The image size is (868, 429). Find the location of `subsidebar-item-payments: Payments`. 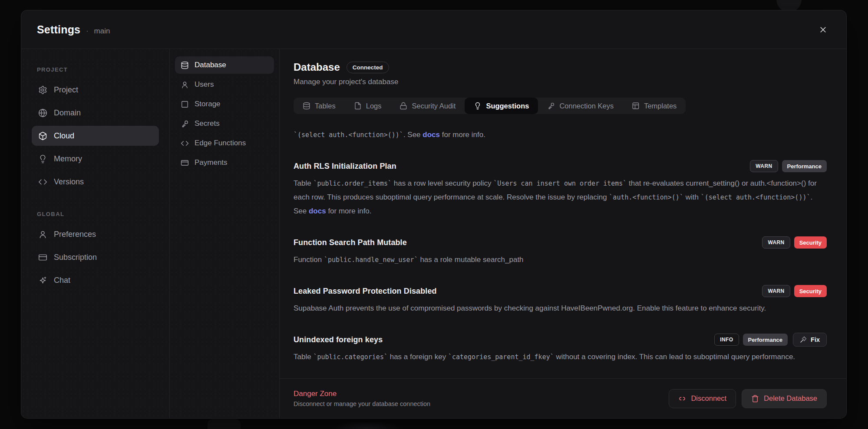

subsidebar-item-payments: Payments is located at coordinates (224, 163).